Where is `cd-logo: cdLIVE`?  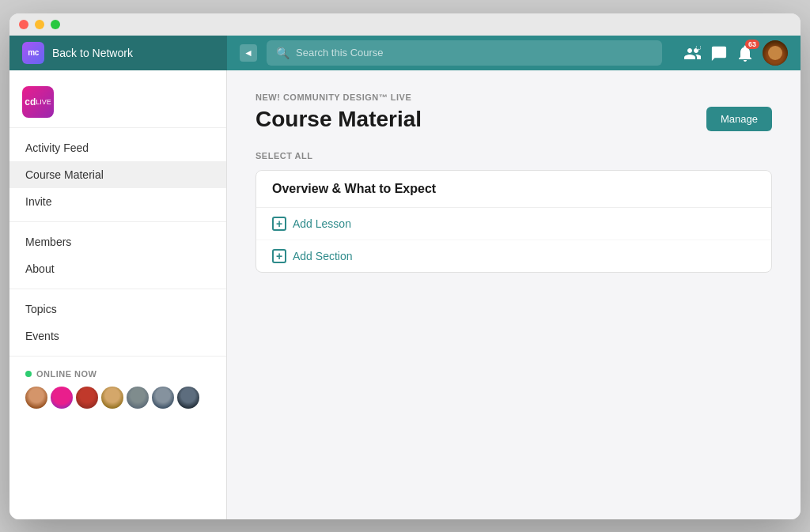 cd-logo: cdLIVE is located at coordinates (38, 102).